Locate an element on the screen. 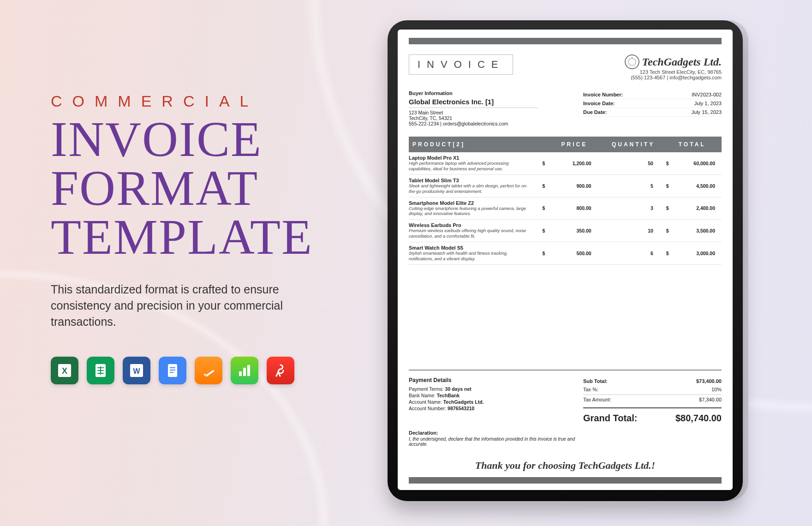 This screenshot has height=526, width=812. subtotal-label: Sub Total: is located at coordinates (595, 381).